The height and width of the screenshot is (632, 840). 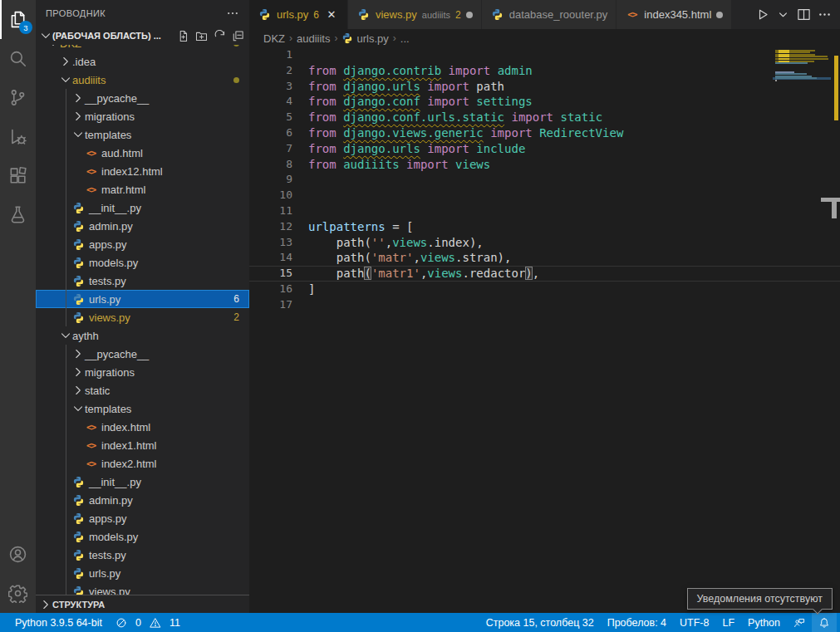 I want to click on tree-item-urls.py: urls.py, so click(x=143, y=573).